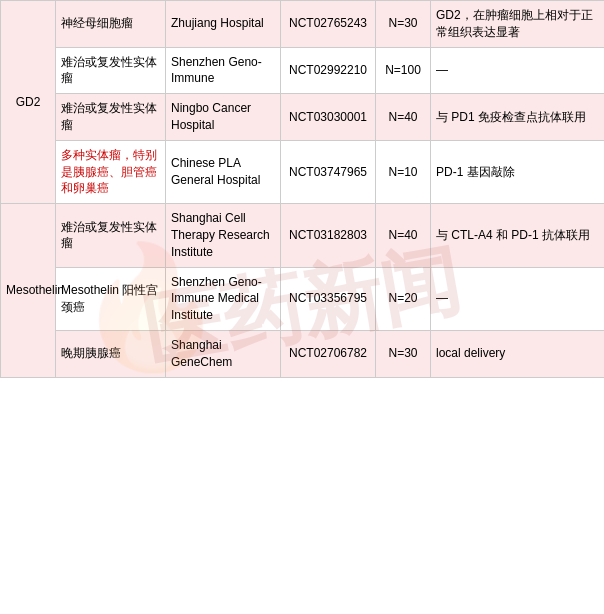 This screenshot has height=614, width=604. Describe the element at coordinates (224, 354) in the screenshot. I see `hospital-cell: Shanghai GeneChem` at that location.